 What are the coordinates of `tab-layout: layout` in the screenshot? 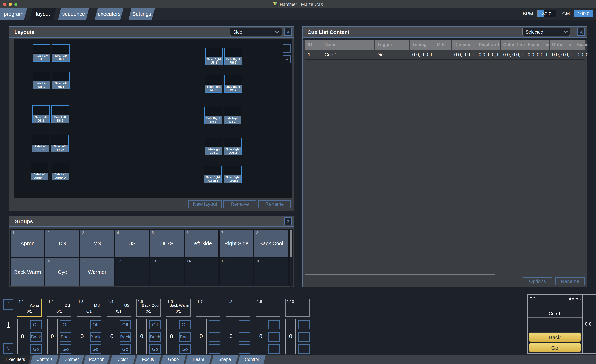 It's located at (43, 14).